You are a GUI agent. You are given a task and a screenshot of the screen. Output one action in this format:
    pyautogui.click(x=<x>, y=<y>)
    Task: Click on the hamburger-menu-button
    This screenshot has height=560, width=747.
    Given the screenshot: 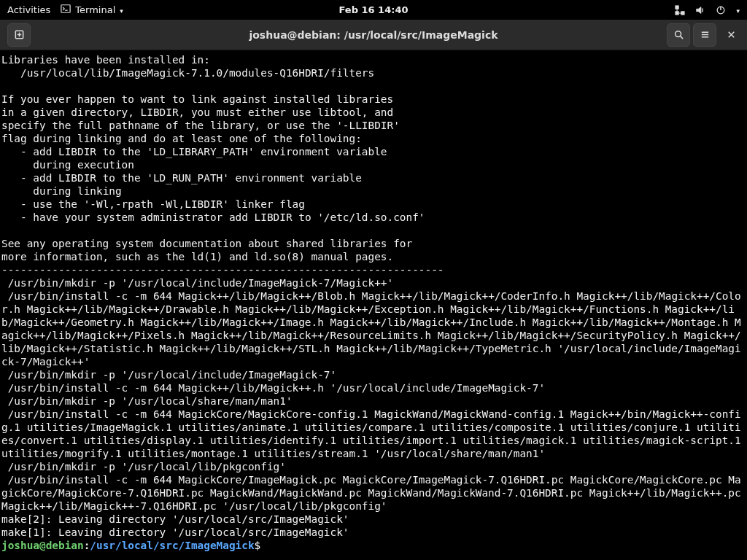 What is the action you would take?
    pyautogui.click(x=705, y=35)
    